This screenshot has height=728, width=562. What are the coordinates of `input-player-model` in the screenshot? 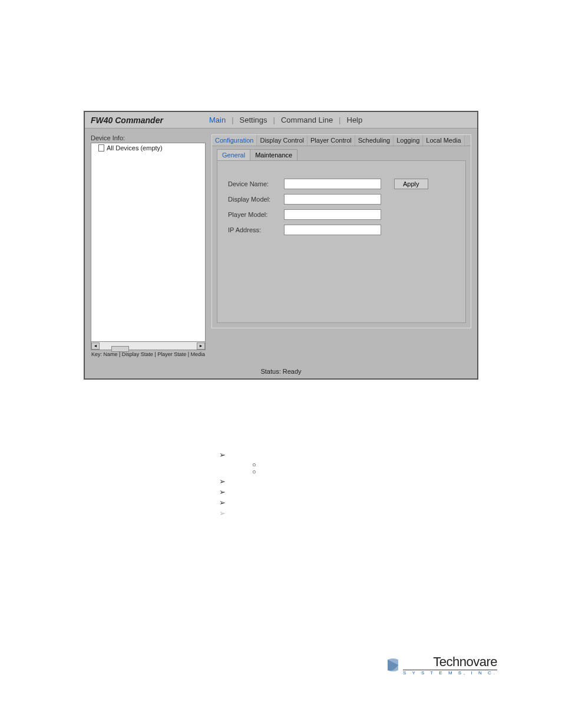 It's located at (332, 215).